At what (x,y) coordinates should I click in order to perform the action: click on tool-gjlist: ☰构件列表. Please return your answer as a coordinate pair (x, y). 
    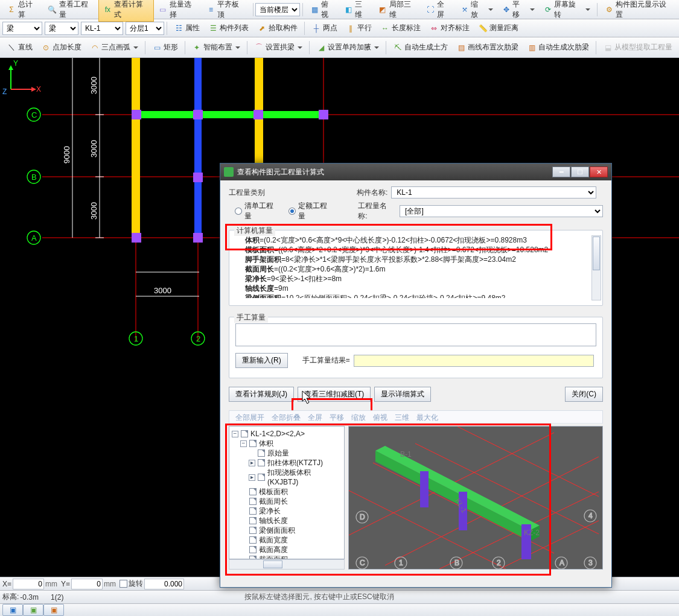
    Looking at the image, I should click on (228, 28).